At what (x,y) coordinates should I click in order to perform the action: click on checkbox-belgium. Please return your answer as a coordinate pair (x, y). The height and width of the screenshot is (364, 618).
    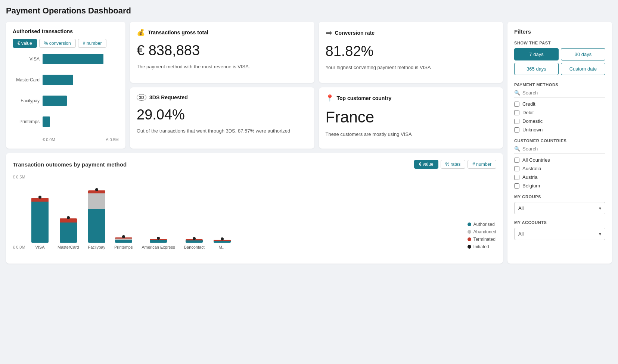
    Looking at the image, I should click on (517, 186).